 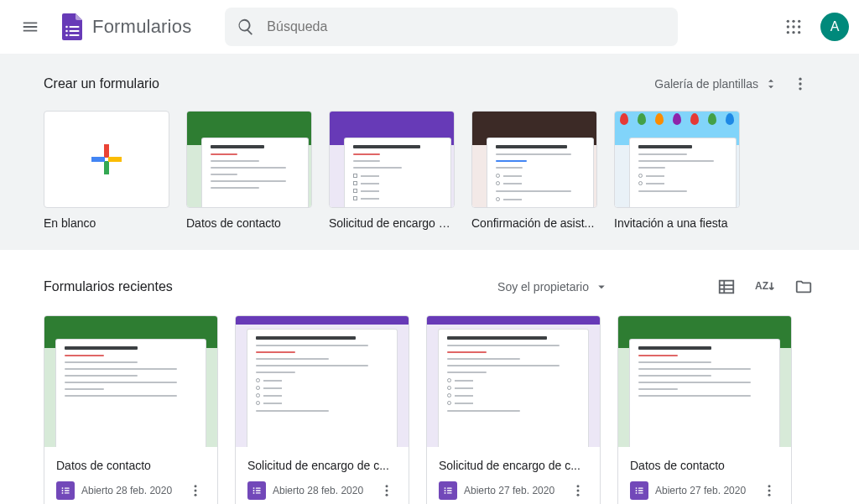 What do you see at coordinates (249, 170) in the screenshot?
I see `template-card-contact: Datos de contacto` at bounding box center [249, 170].